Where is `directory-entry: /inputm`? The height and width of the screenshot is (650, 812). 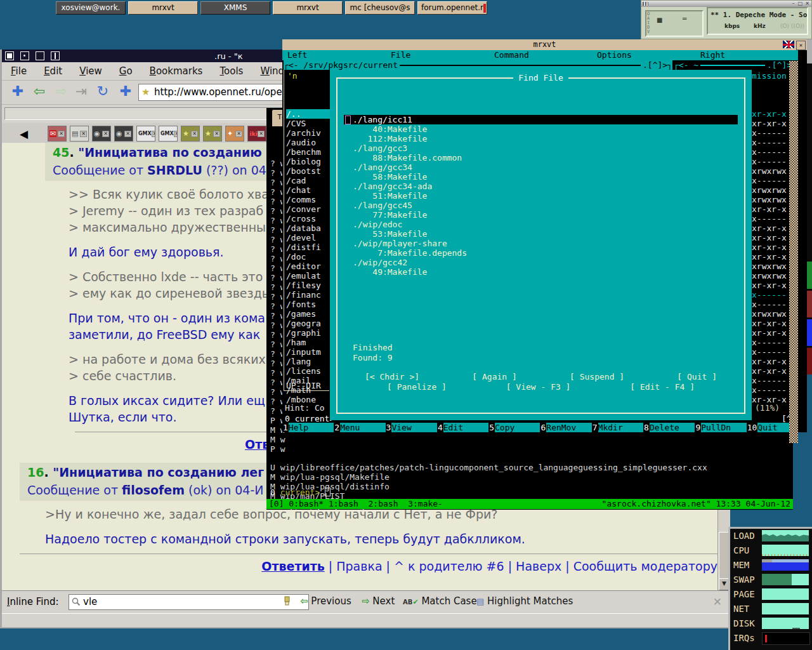 directory-entry: /inputm is located at coordinates (308, 352).